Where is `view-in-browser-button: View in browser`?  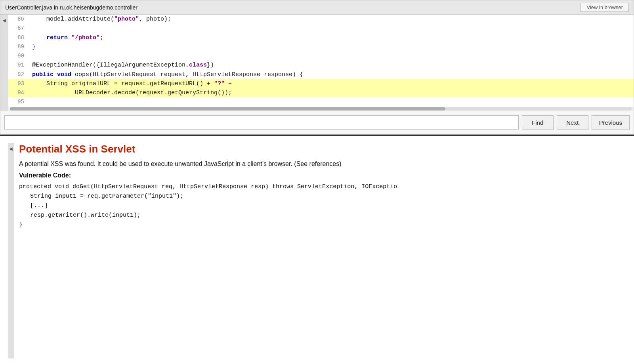 view-in-browser-button: View in browser is located at coordinates (605, 7).